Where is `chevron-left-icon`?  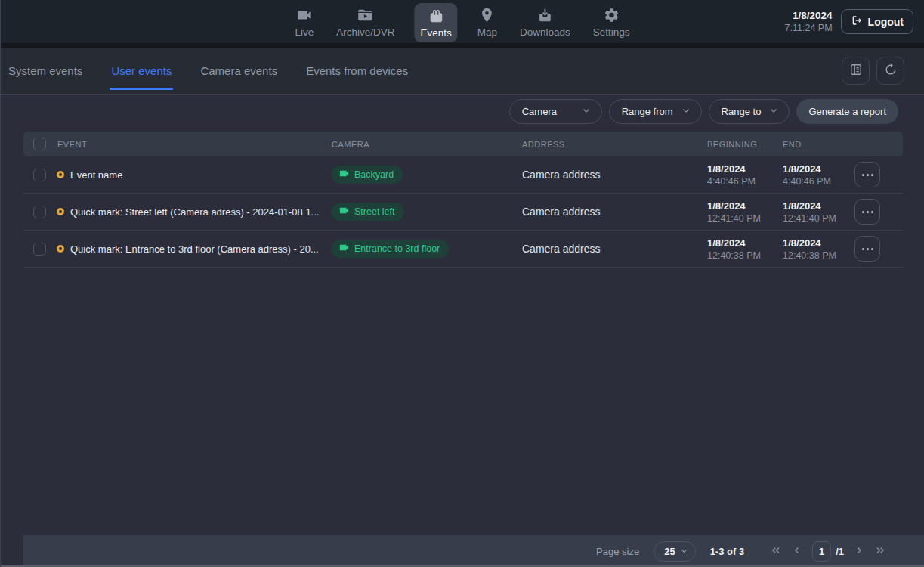 chevron-left-icon is located at coordinates (797, 552).